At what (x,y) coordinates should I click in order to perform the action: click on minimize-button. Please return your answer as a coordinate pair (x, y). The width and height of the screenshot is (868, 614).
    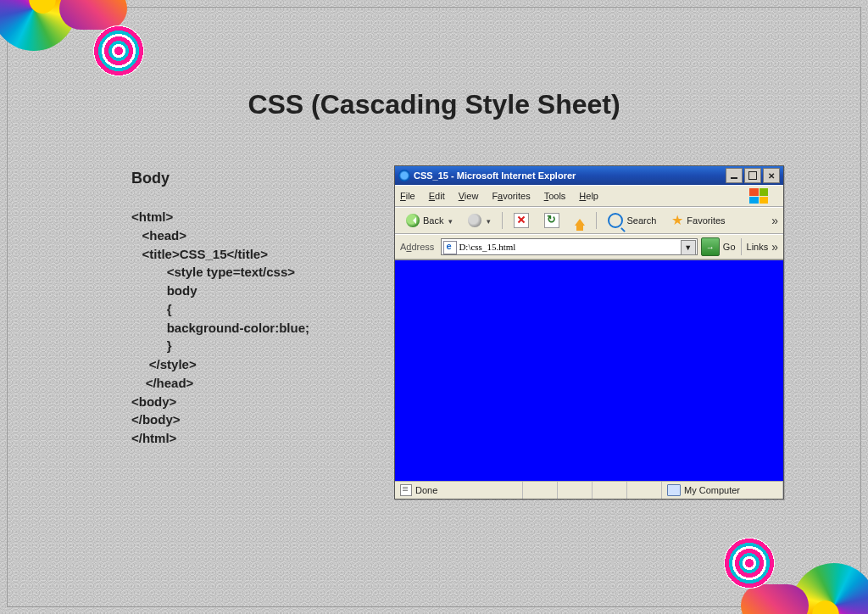
    Looking at the image, I should click on (734, 176).